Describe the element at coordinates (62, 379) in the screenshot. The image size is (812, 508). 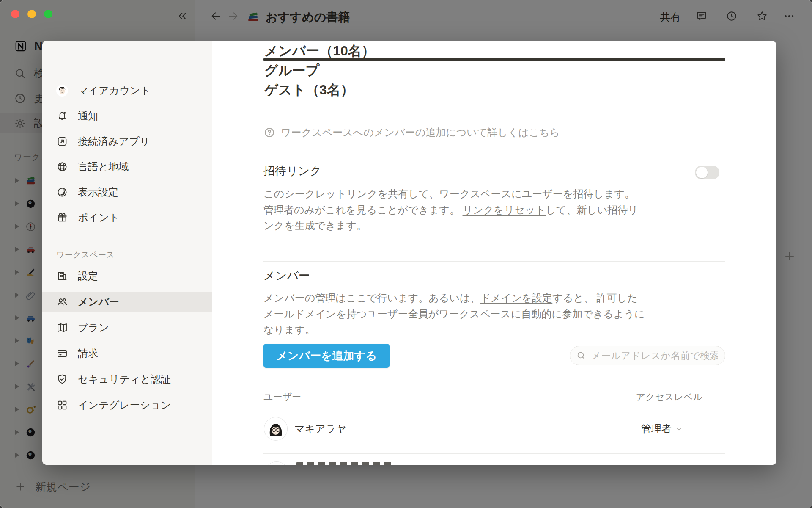
I see `shield-icon` at that location.